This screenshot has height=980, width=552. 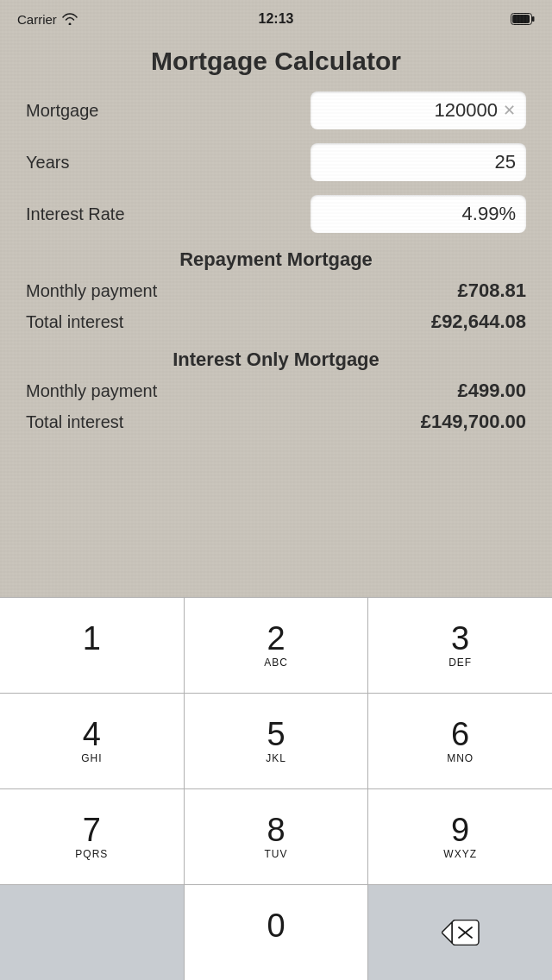 I want to click on key-3: 3 DEF, so click(x=461, y=645).